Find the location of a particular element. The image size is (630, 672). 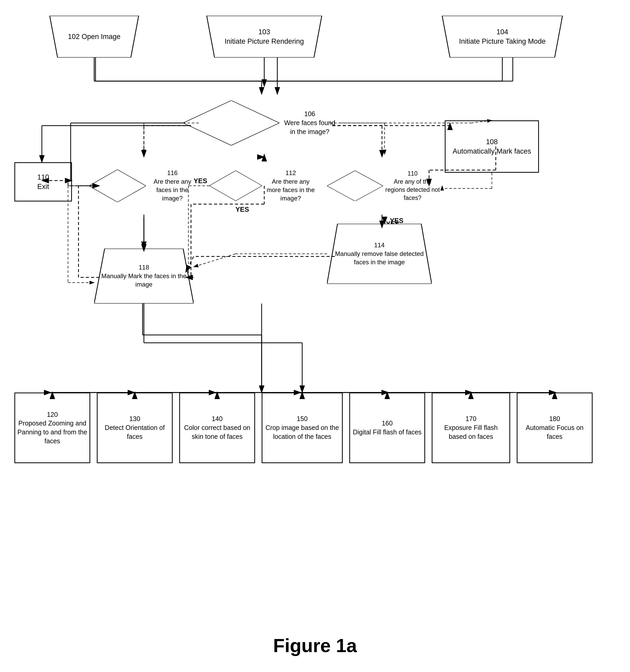

figure-title: Figure 1a is located at coordinates (315, 646).